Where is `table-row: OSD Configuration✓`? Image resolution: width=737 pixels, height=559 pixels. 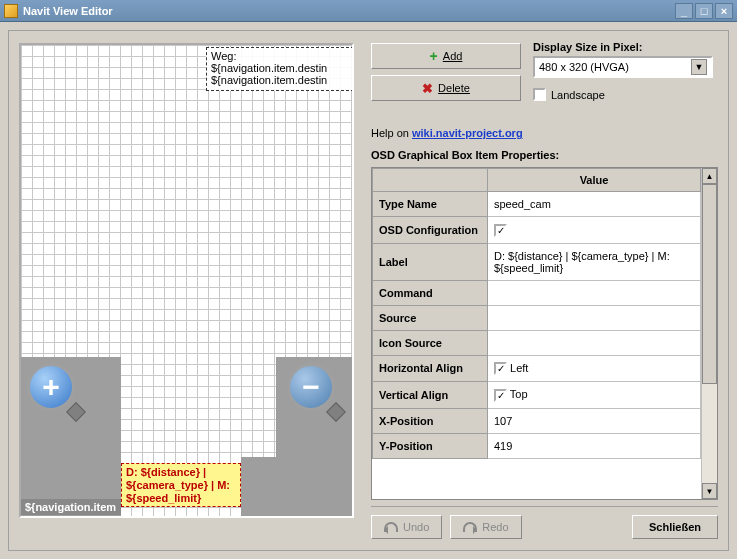
table-row: OSD Configuration✓ is located at coordinates (537, 230).